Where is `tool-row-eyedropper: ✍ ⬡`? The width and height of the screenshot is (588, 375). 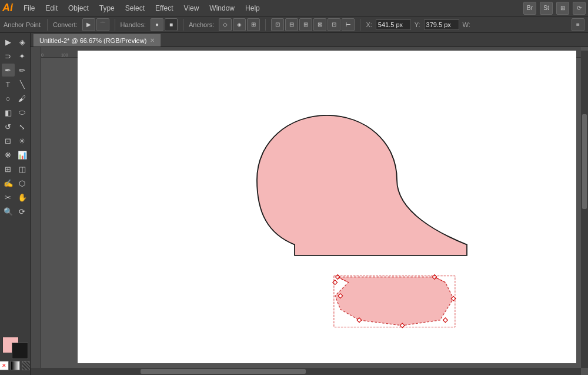
tool-row-eyedropper: ✍ ⬡ is located at coordinates (15, 183).